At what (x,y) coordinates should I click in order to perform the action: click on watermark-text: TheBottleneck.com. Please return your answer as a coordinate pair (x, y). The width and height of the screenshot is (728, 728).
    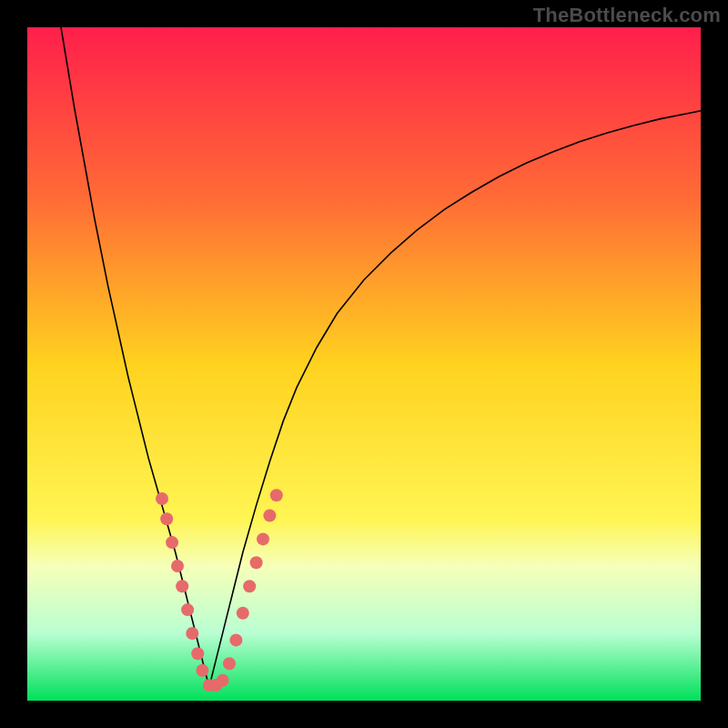
    Looking at the image, I should click on (627, 15).